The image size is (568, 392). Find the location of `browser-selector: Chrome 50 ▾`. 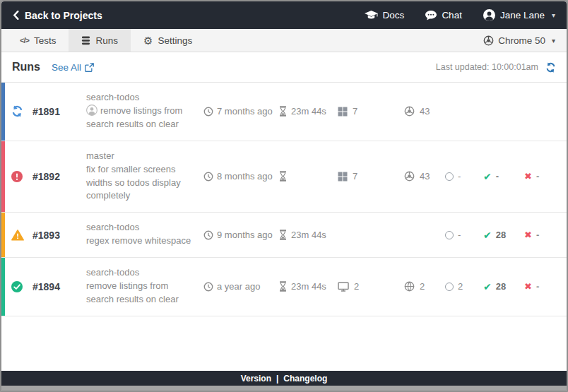

browser-selector: Chrome 50 ▾ is located at coordinates (519, 40).